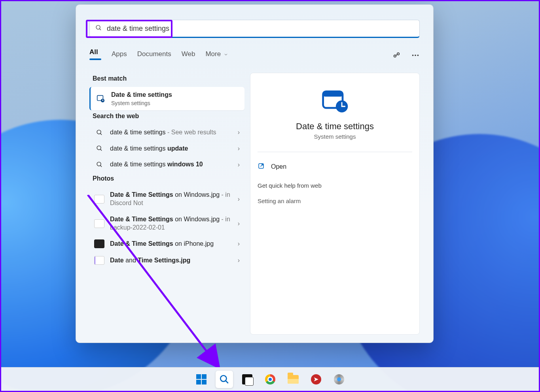 The height and width of the screenshot is (392, 540). Describe the element at coordinates (142, 95) in the screenshot. I see `best-match-title: Date & time settings` at that location.